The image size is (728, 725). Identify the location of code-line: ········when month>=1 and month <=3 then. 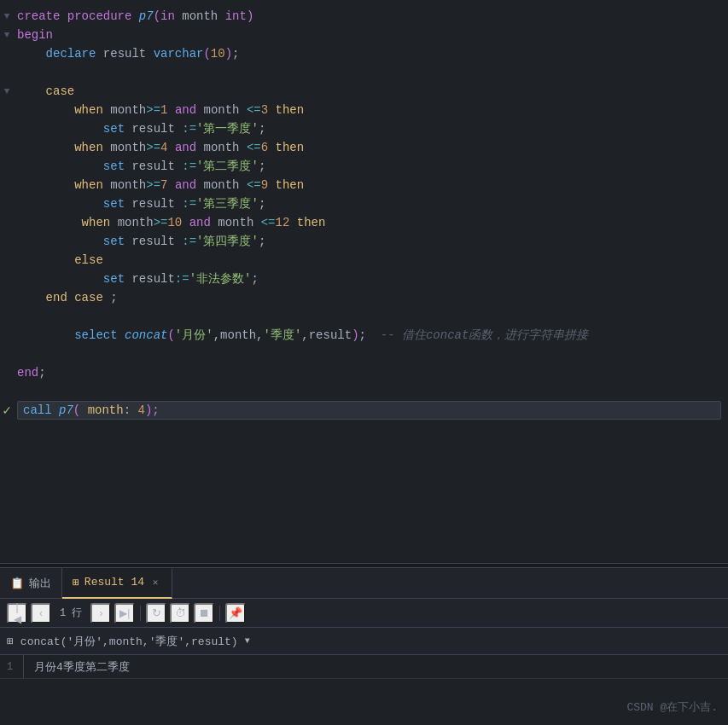
(369, 110).